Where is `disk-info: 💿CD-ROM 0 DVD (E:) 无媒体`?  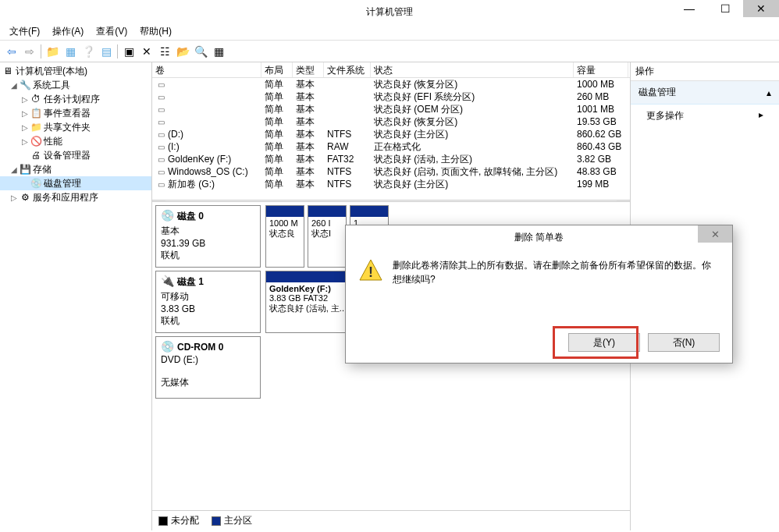 disk-info: 💿CD-ROM 0 DVD (E:) 无媒体 is located at coordinates (208, 367).